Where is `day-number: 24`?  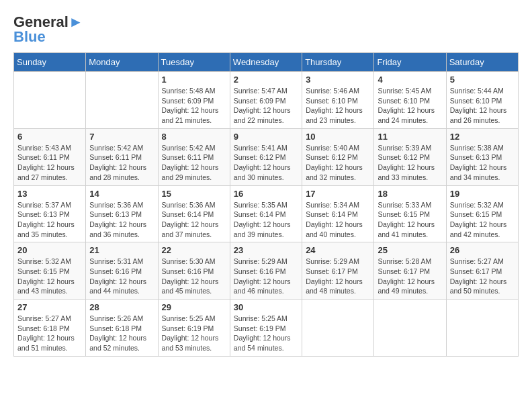 day-number: 24 is located at coordinates (338, 250).